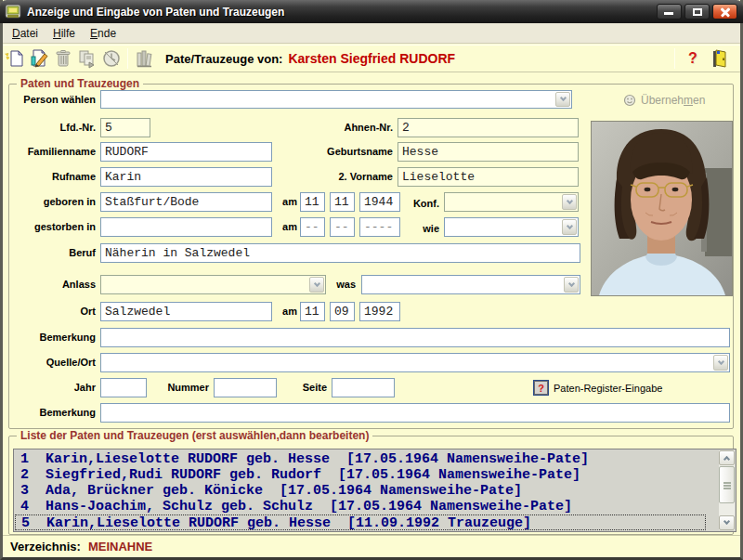  What do you see at coordinates (15, 59) in the screenshot?
I see `new-record-icon` at bounding box center [15, 59].